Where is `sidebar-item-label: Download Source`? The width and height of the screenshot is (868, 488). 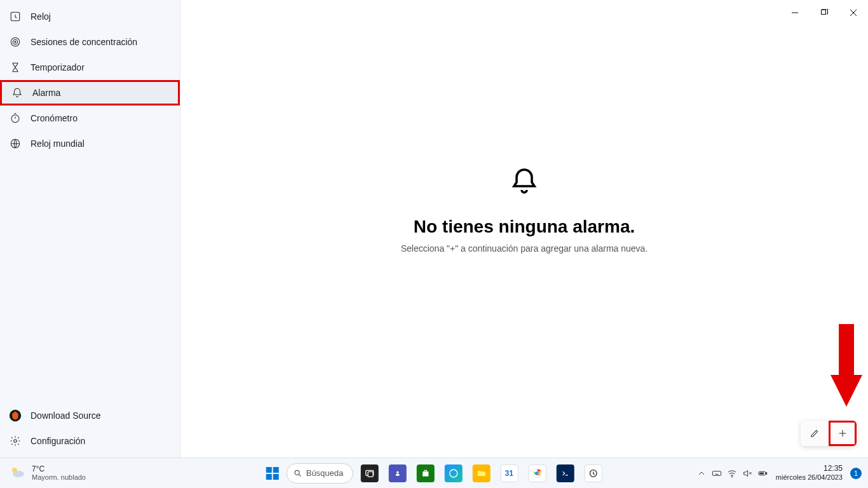
sidebar-item-label: Download Source is located at coordinates (66, 416).